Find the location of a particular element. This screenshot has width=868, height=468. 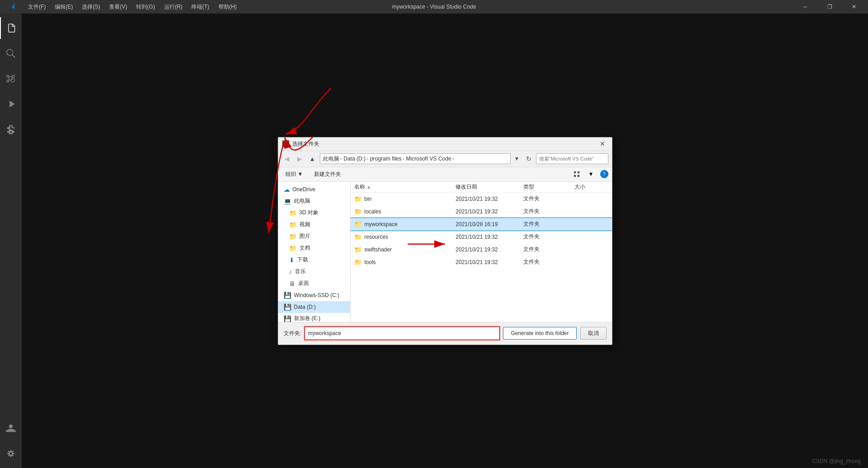

organize-button: 组织 ▼ is located at coordinates (294, 174).